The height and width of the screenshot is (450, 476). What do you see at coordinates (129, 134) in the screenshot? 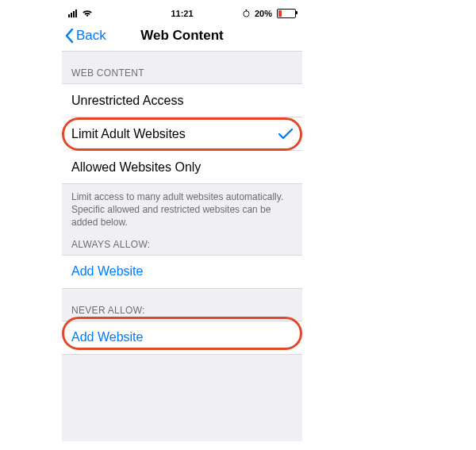
I see `option-label: Limit Adult Websites` at bounding box center [129, 134].